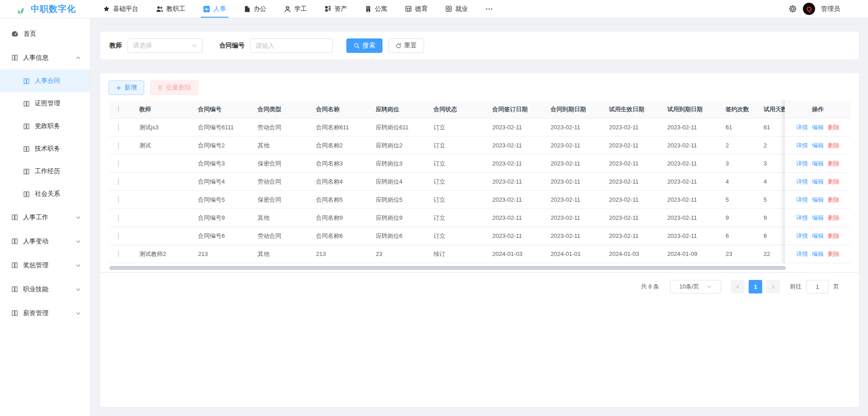 The image size is (868, 416). I want to click on sidebar-item-10: 奖惩管理, so click(45, 265).